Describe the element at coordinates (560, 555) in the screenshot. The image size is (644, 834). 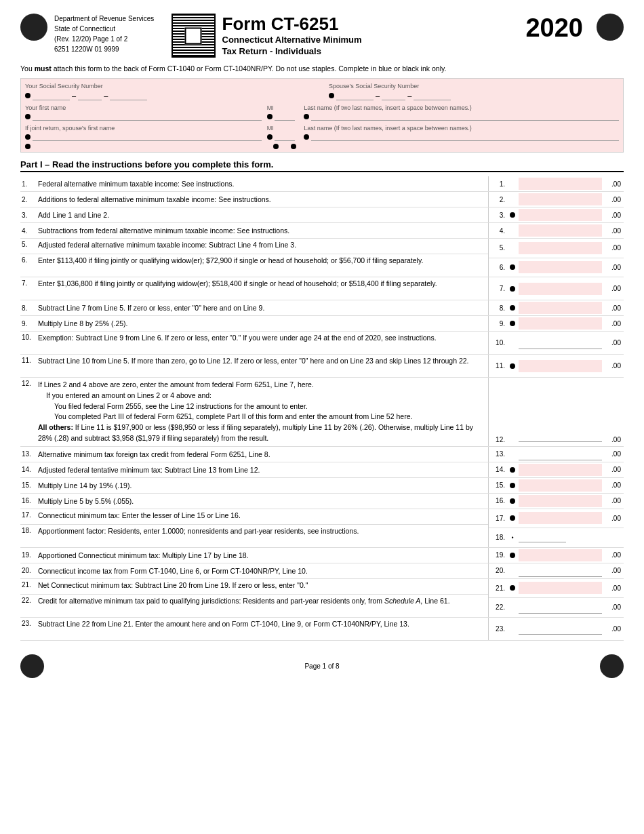
I see `line19-input` at that location.